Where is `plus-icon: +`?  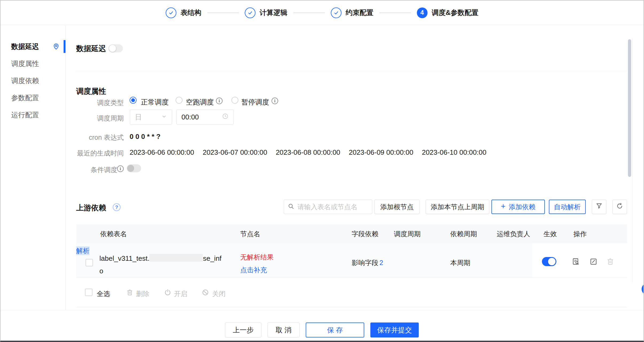 plus-icon: + is located at coordinates (503, 206).